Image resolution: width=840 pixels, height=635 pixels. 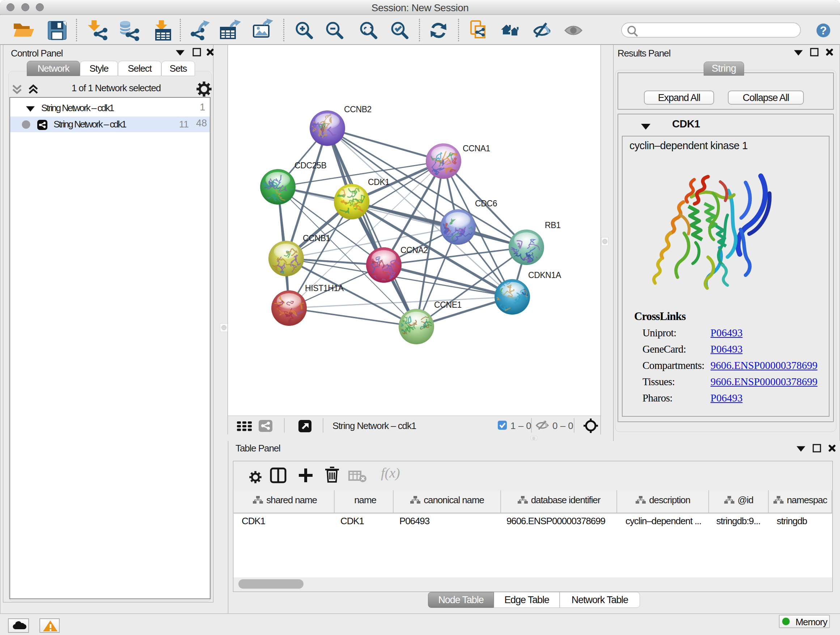 I want to click on svg-text: CCNA1, so click(x=476, y=148).